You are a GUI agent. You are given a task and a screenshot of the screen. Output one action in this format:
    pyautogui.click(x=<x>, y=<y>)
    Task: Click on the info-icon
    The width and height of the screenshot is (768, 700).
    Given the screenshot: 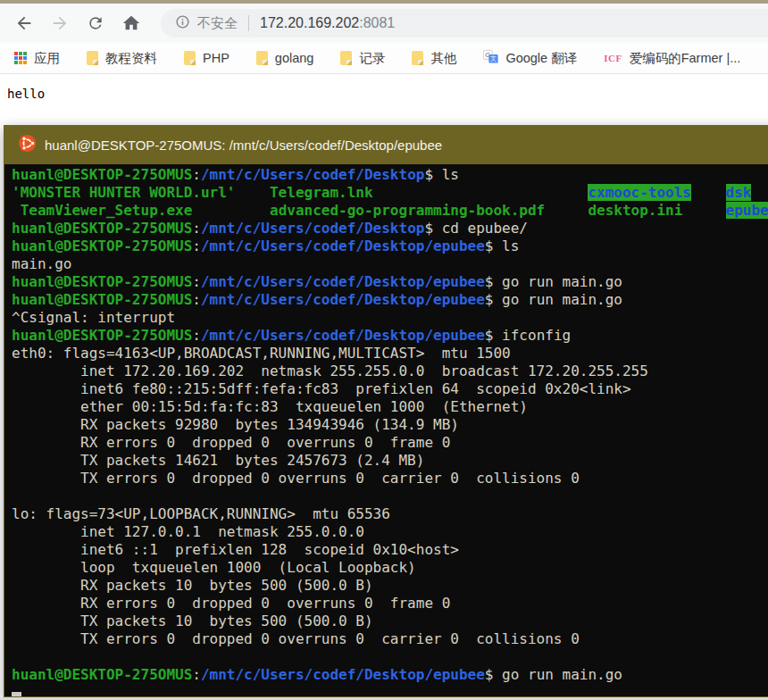 What is the action you would take?
    pyautogui.click(x=182, y=23)
    